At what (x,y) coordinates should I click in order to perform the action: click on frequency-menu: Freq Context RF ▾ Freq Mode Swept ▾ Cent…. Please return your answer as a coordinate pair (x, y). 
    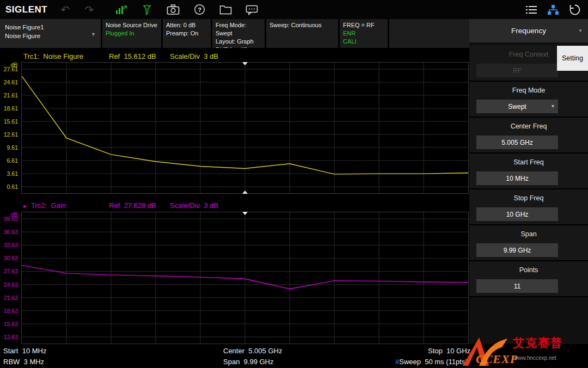
    Looking at the image, I should click on (529, 171).